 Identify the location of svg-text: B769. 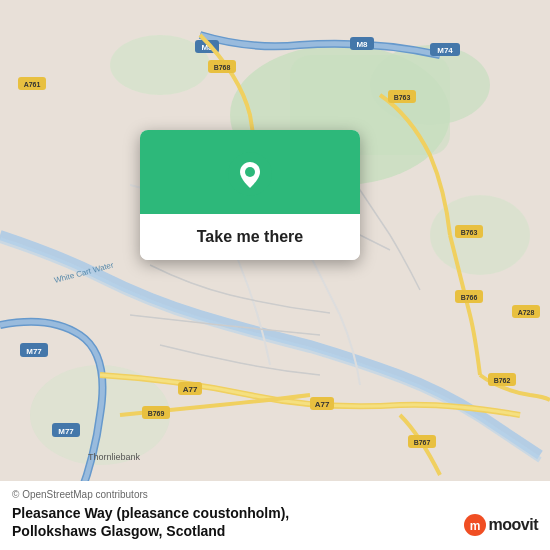
(156, 414).